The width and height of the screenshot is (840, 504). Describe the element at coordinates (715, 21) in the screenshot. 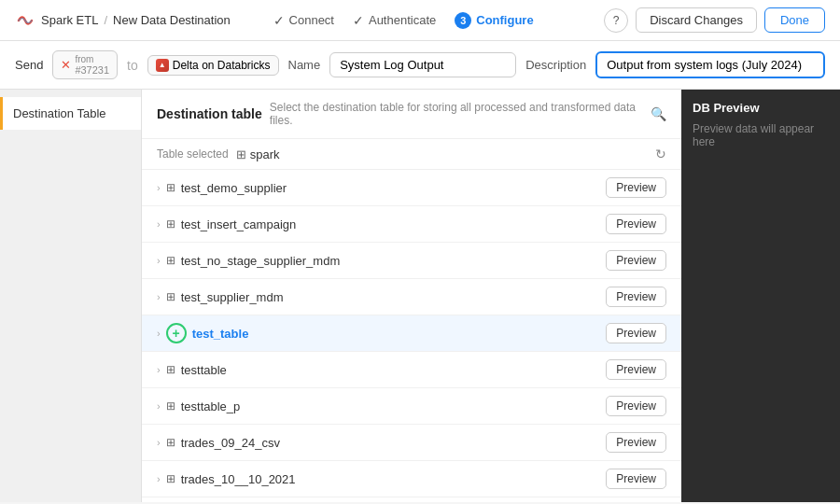

I see `header-actions: ? Discard Changes Done` at that location.